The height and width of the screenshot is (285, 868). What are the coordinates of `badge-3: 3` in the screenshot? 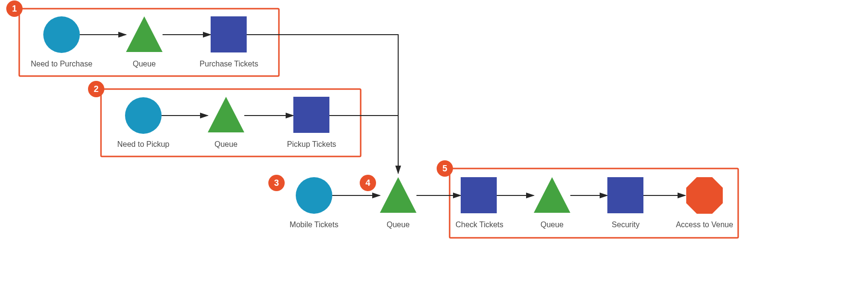 It's located at (277, 183).